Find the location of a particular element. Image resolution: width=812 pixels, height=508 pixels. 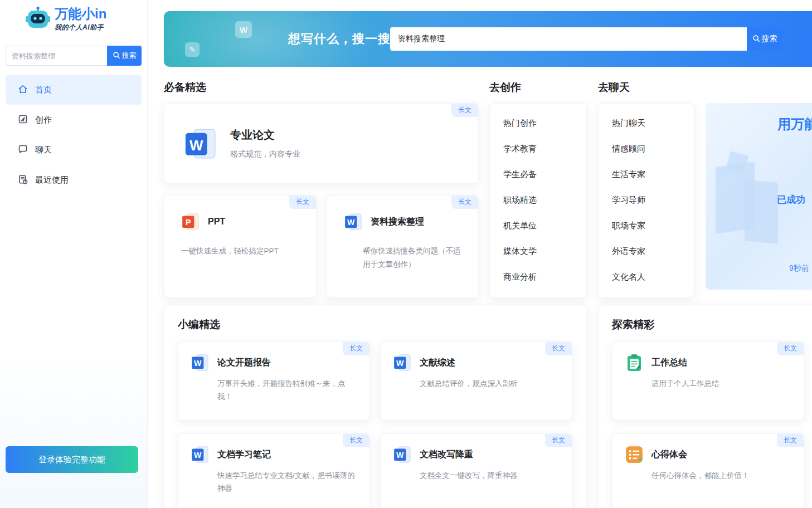

section-title-create: 去创作 is located at coordinates (538, 87).